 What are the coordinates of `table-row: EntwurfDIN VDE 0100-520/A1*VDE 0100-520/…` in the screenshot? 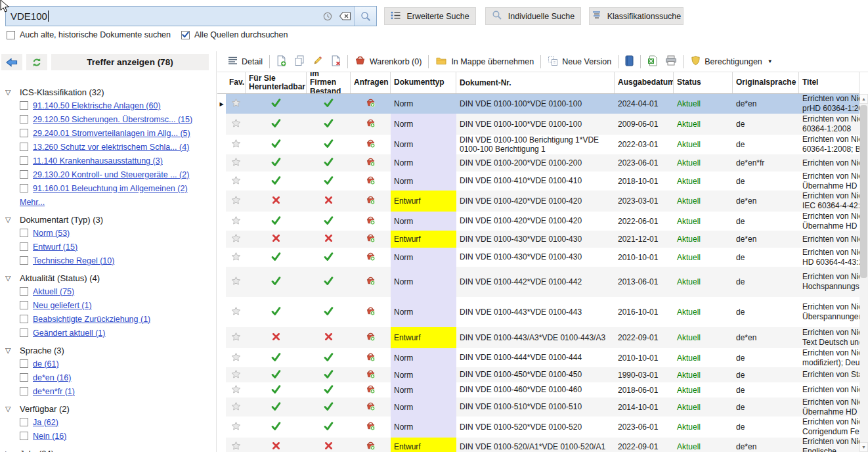 It's located at (538, 445).